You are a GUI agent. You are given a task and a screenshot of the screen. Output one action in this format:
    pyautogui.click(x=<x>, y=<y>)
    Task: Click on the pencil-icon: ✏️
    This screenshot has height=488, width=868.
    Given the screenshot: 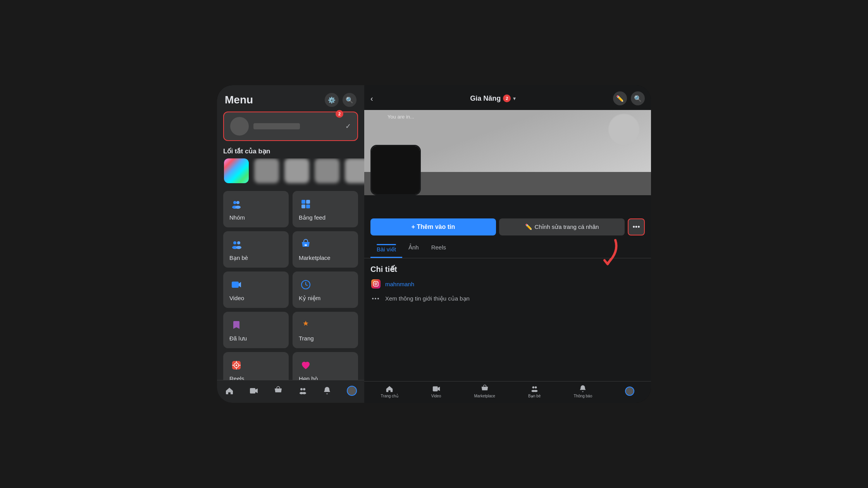 What is the action you would take?
    pyautogui.click(x=529, y=227)
    